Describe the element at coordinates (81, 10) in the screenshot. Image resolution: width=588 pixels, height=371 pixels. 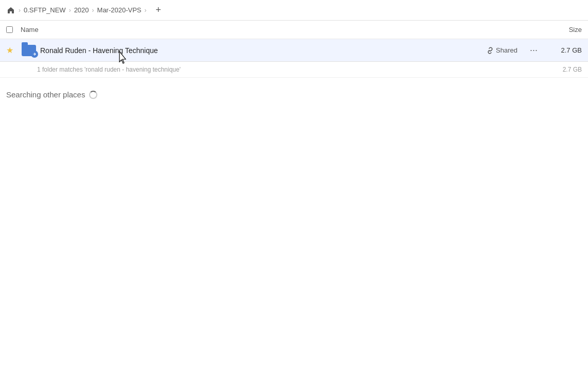
I see `breadcrumb-2020: 2020` at that location.